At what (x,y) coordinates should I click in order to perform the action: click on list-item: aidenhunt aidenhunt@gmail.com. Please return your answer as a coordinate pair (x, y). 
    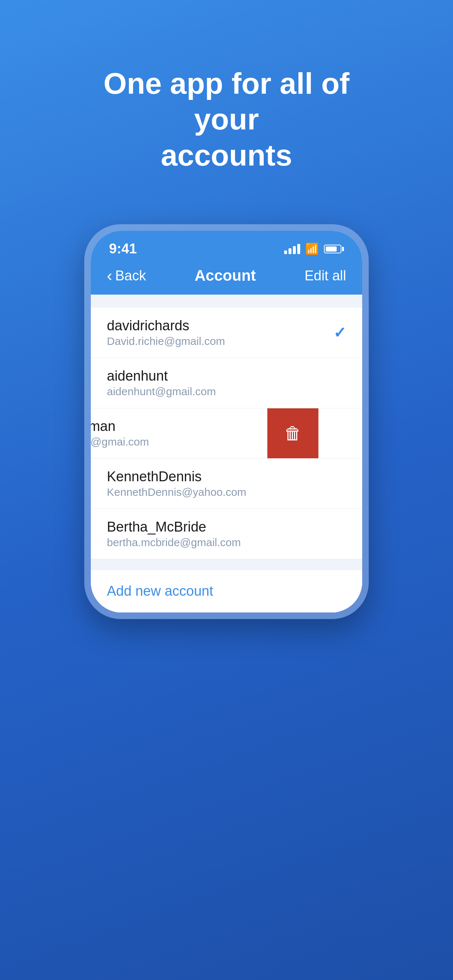
    Looking at the image, I should click on (226, 383).